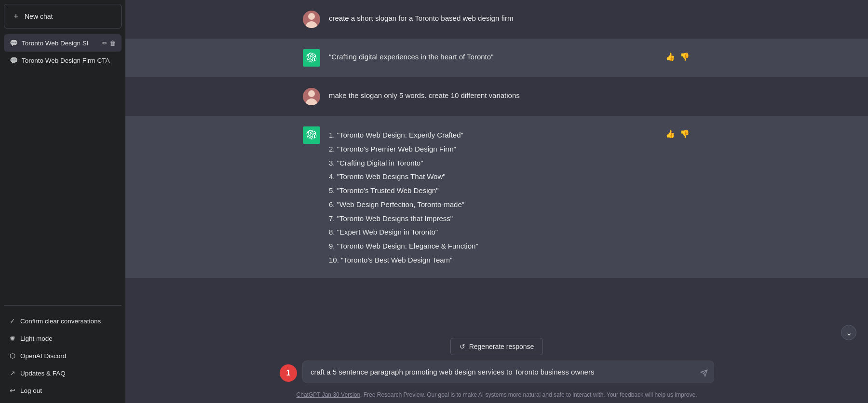  Describe the element at coordinates (109, 43) in the screenshot. I see `chat-actions: ✏ 🗑` at that location.